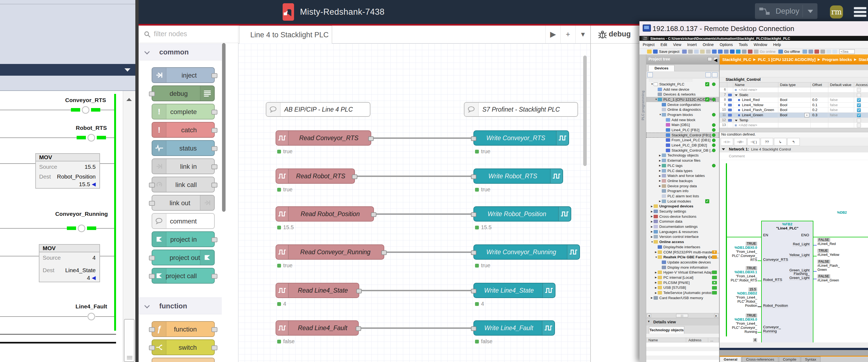 Image resolution: width=868 pixels, height=362 pixels. Describe the element at coordinates (69, 263) in the screenshot. I see `mov-instruction: MOVSource4DestLine4_State4◀` at that location.